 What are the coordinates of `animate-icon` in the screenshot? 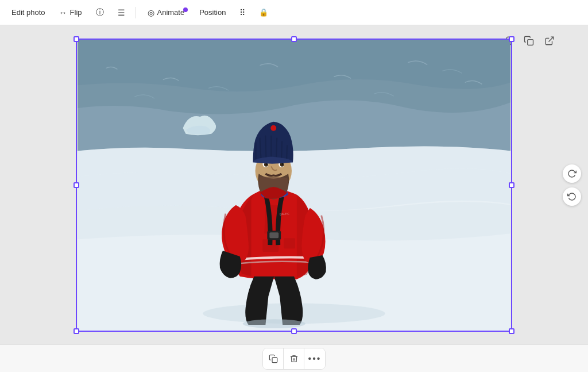 It's located at (151, 13).